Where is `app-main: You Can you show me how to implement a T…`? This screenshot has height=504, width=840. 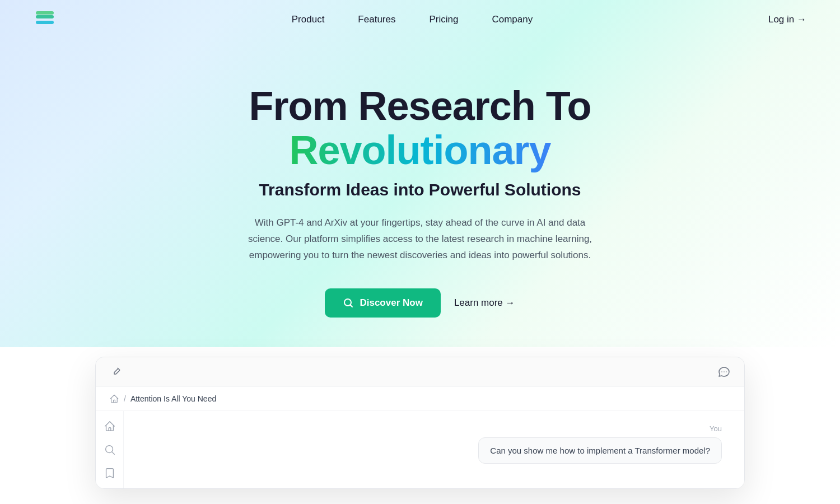 app-main: You Can you show me how to implement a T… is located at coordinates (434, 450).